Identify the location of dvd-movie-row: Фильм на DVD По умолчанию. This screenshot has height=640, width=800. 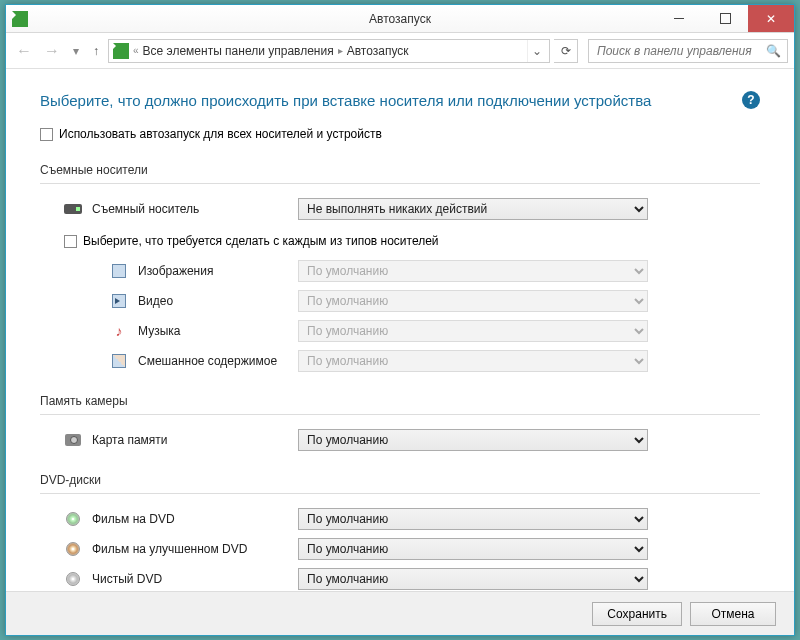
(400, 519).